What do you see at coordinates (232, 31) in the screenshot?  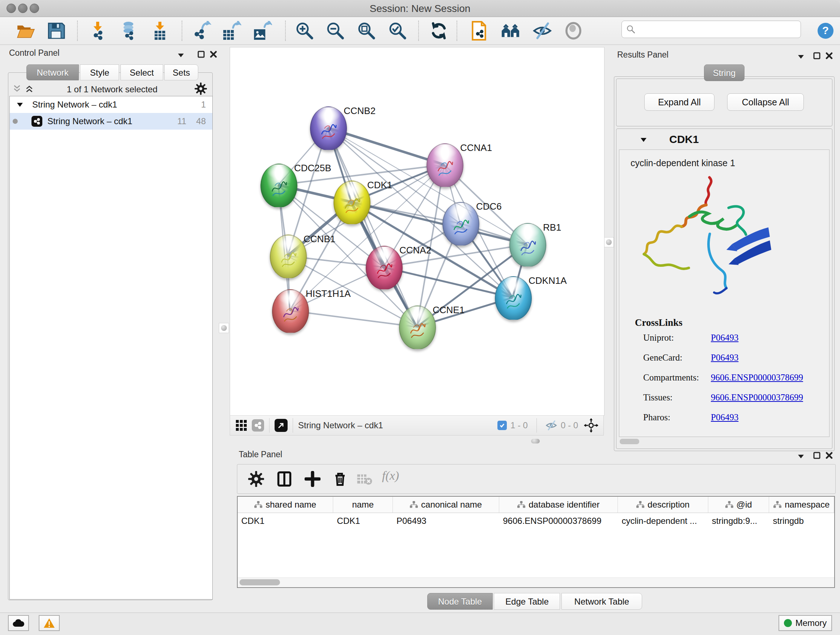 I see `export-table-icon` at bounding box center [232, 31].